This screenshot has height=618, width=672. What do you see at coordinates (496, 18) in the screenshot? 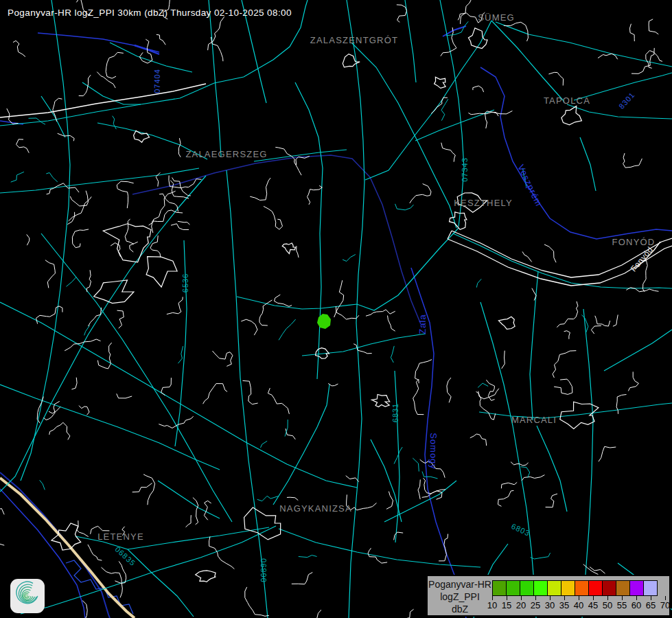
I see `city-label: SÜMEG` at bounding box center [496, 18].